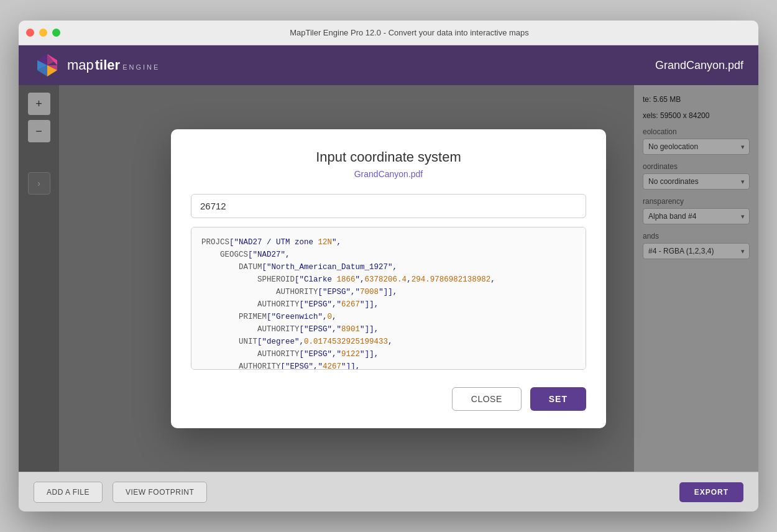 The width and height of the screenshot is (777, 532). What do you see at coordinates (388, 157) in the screenshot?
I see `modal-title: Input coordinate system` at bounding box center [388, 157].